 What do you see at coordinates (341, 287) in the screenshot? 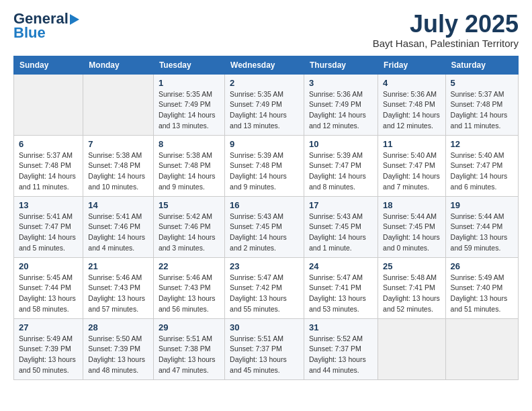
I see `day-cell: 24Sunrise: 5:47 AMSunset: 7:41 PMDayligh…` at bounding box center [341, 287].